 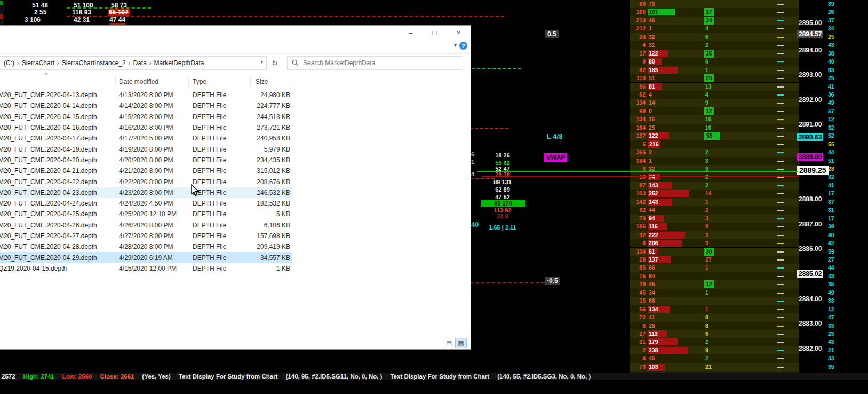 I want to click on ladder-row: 110512525, so click(x=749, y=78).